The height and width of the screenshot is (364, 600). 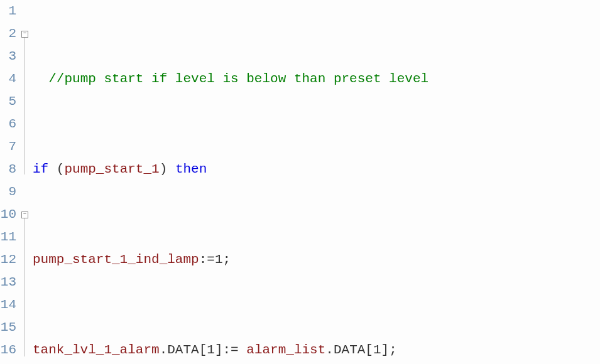 What do you see at coordinates (8, 350) in the screenshot?
I see `line-number: 16` at bounding box center [8, 350].